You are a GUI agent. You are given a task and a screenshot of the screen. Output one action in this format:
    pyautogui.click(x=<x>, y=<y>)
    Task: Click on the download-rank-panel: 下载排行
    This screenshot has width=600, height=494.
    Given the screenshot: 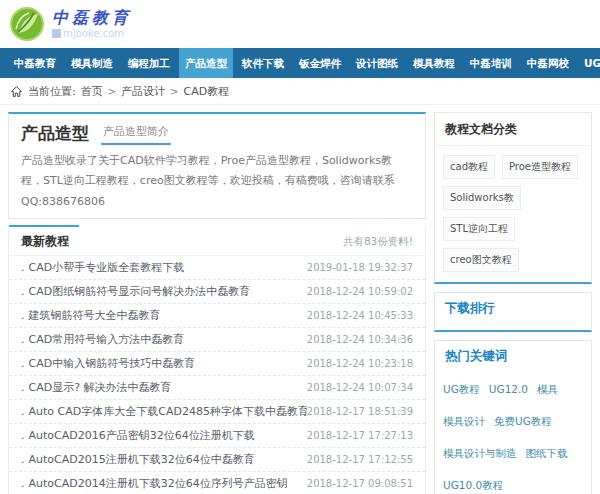 What is the action you would take?
    pyautogui.click(x=513, y=312)
    